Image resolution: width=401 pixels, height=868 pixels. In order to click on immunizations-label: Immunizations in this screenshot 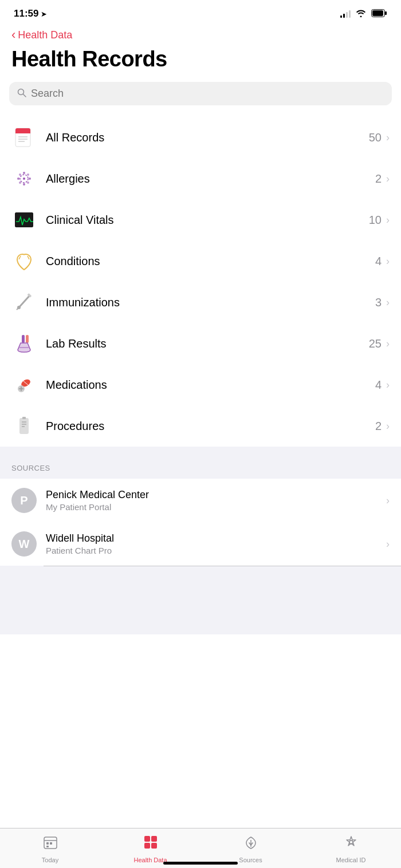, I will do `click(211, 302)`.